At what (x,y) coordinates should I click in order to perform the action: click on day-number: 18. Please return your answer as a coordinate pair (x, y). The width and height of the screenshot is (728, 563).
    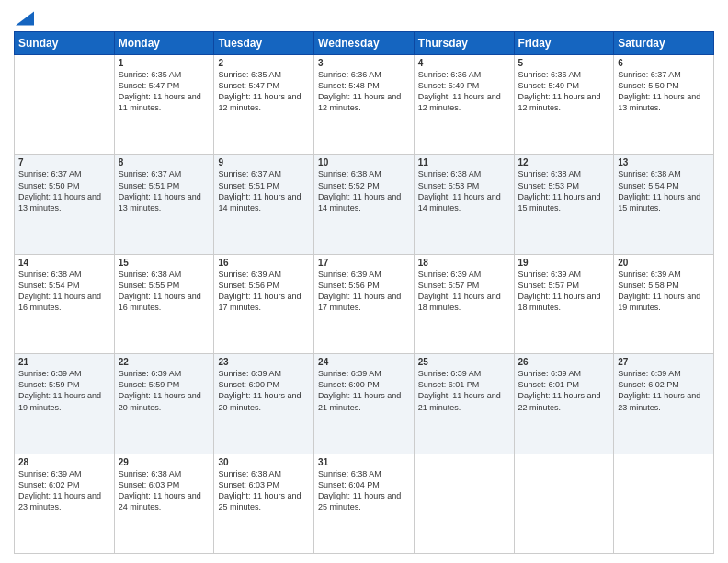
    Looking at the image, I should click on (464, 263).